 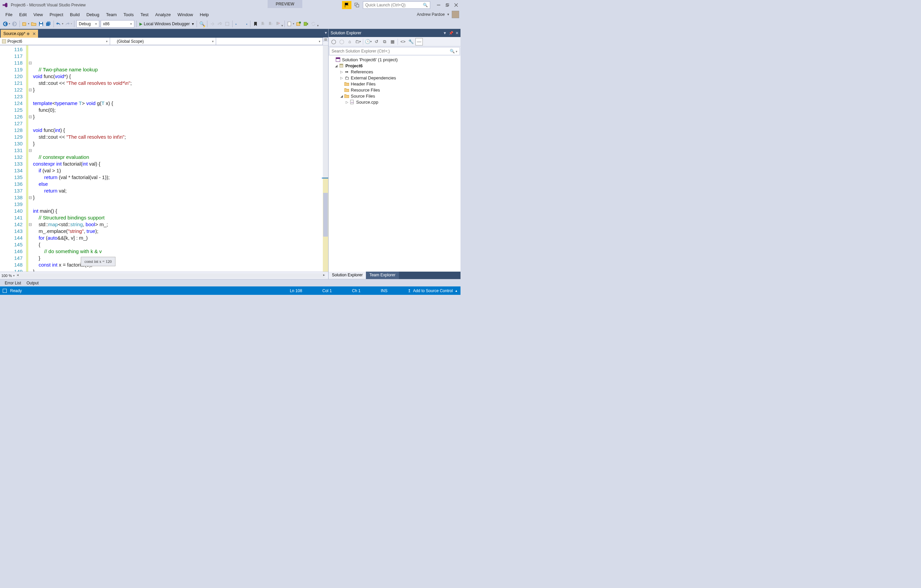 I want to click on minimize-button, so click(x=438, y=5).